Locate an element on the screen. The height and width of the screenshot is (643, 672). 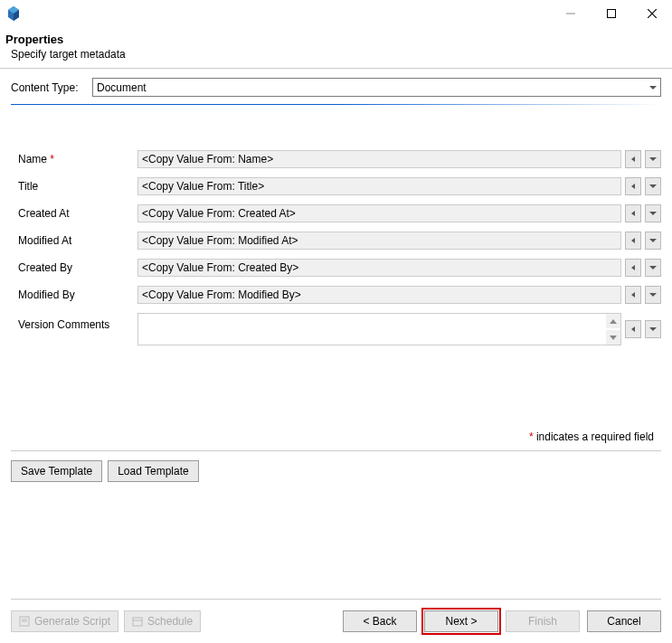
field-input: <Copy Value From: Created At> is located at coordinates (380, 213).